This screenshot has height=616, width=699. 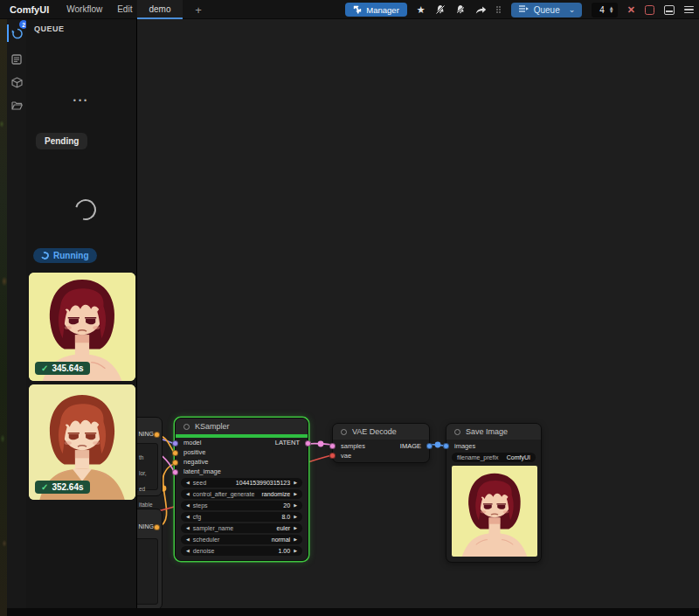 What do you see at coordinates (241, 517) in the screenshot?
I see `cfg-widget: ◀ cfg 8.0 ▶` at bounding box center [241, 517].